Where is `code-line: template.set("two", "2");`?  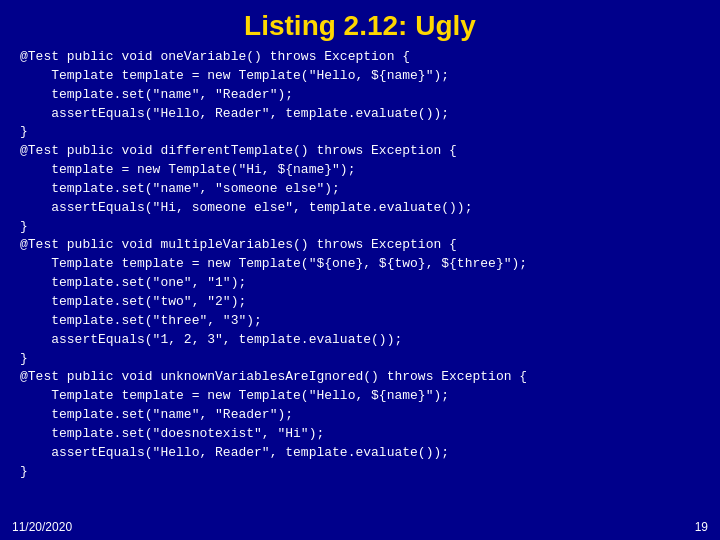 code-line: template.set("two", "2"); is located at coordinates (360, 302).